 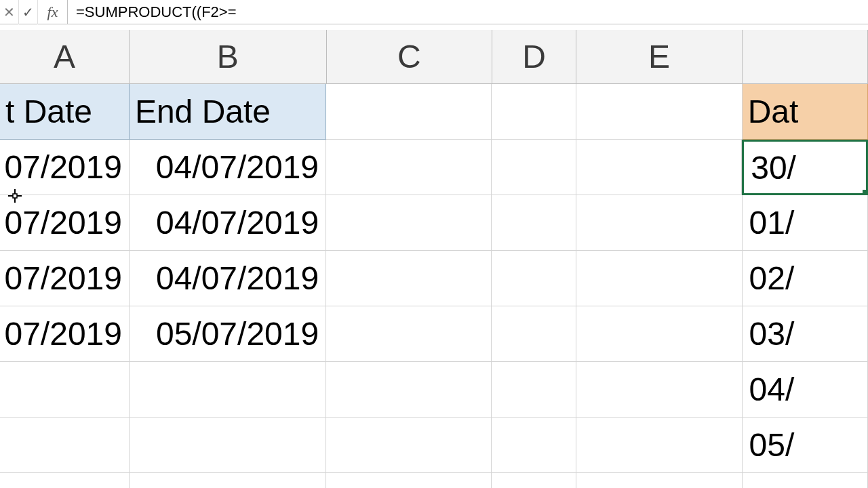 I want to click on table-row, so click(x=434, y=481).